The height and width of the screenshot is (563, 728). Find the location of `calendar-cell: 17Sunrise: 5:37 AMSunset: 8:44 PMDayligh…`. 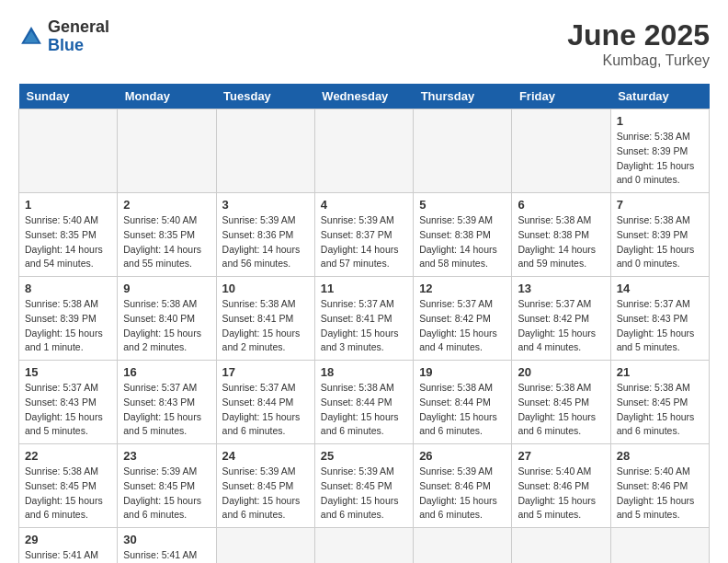

calendar-cell: 17Sunrise: 5:37 AMSunset: 8:44 PMDayligh… is located at coordinates (265, 403).